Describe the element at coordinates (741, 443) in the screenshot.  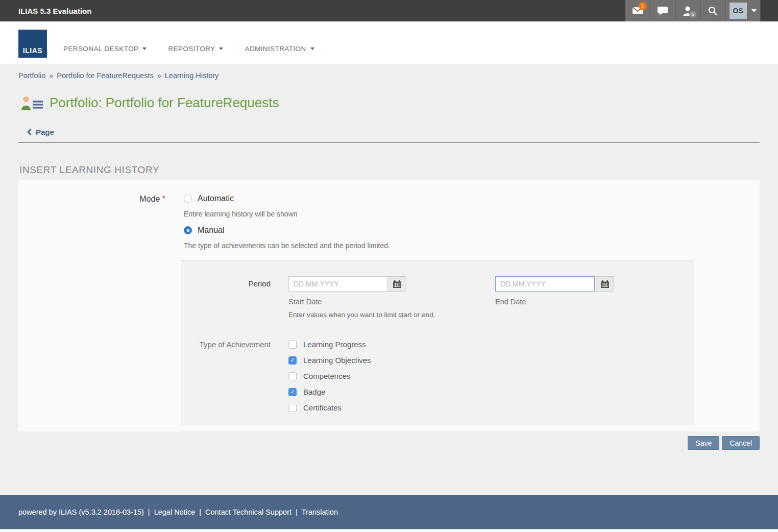
I see `cancel-button: Cancel` at that location.